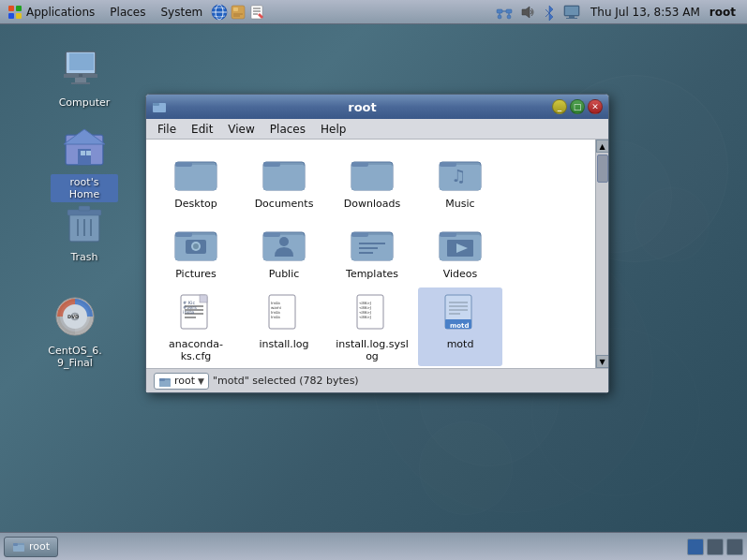  I want to click on location-arrow: ▼, so click(201, 381).